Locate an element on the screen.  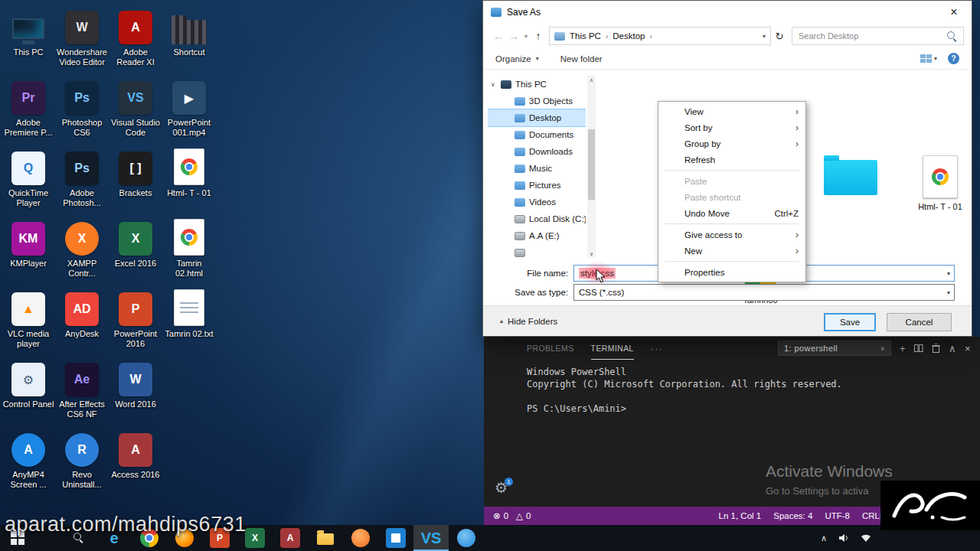
scroll-down-icon: ∨ is located at coordinates (591, 254).